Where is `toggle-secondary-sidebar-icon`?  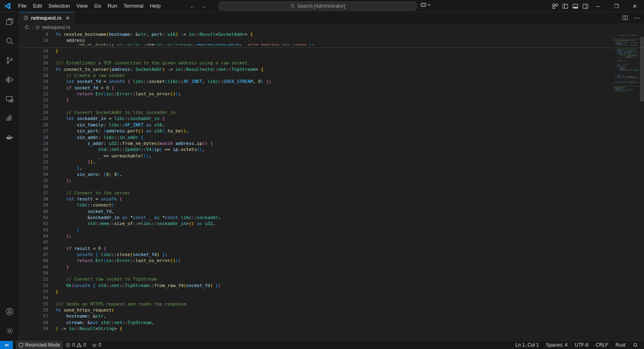
toggle-secondary-sidebar-icon is located at coordinates (585, 6).